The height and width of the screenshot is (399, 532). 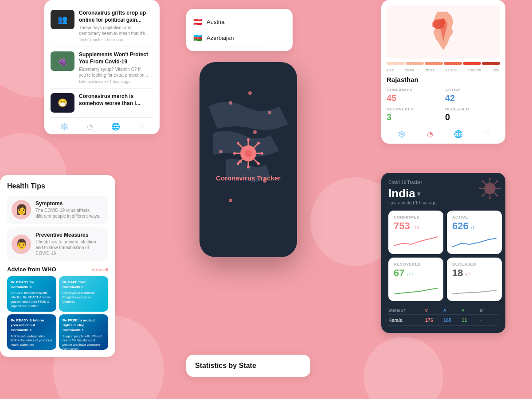 I want to click on map-nav-stats-icon: ◔, so click(x=430, y=134).